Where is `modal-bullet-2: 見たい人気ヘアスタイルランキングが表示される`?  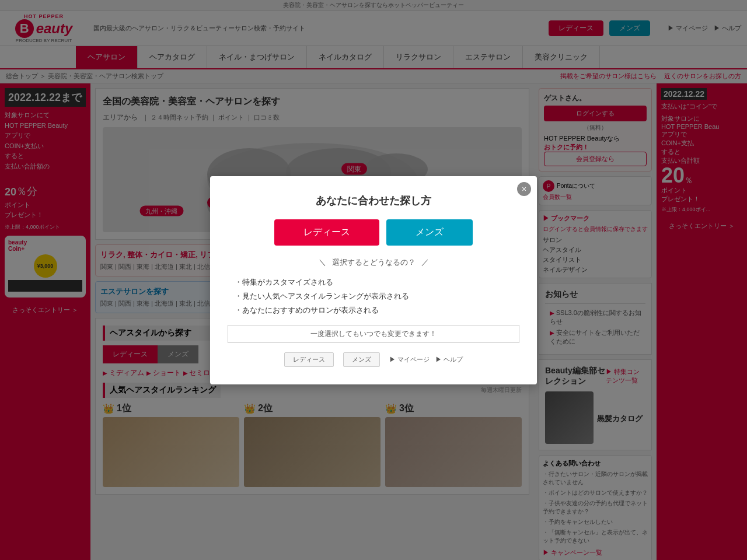
modal-bullet-2: 見たい人気ヘアスタイルランキングが表示される is located at coordinates (374, 296).